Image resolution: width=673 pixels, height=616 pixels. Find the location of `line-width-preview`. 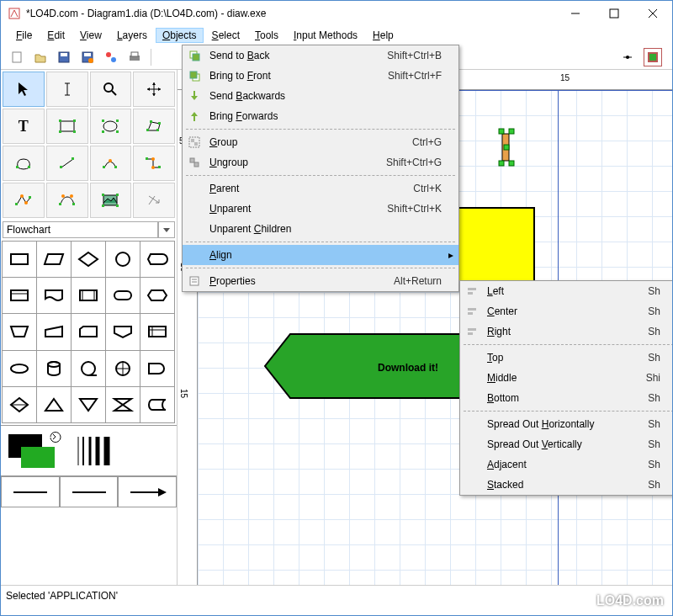

line-width-preview is located at coordinates (91, 451).